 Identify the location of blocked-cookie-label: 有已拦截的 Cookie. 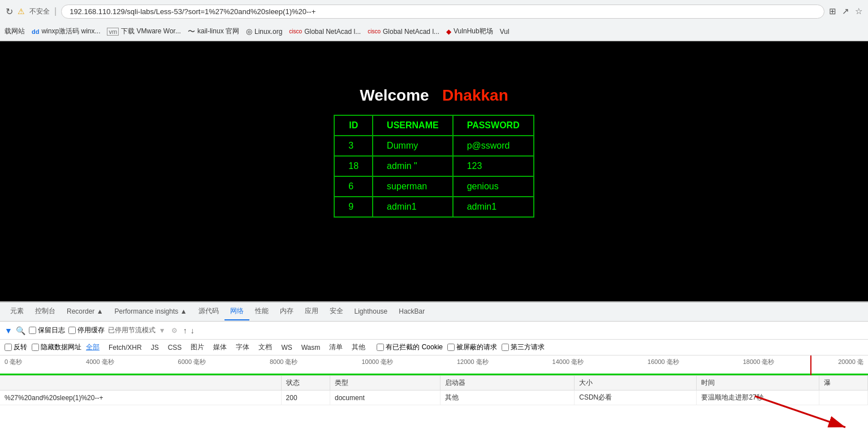
(414, 347).